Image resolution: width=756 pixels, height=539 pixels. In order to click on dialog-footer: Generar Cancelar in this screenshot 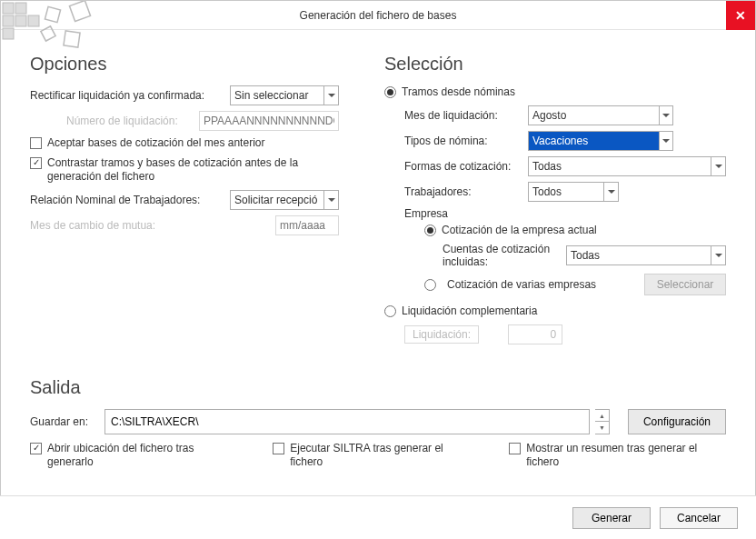, I will do `click(378, 517)`.